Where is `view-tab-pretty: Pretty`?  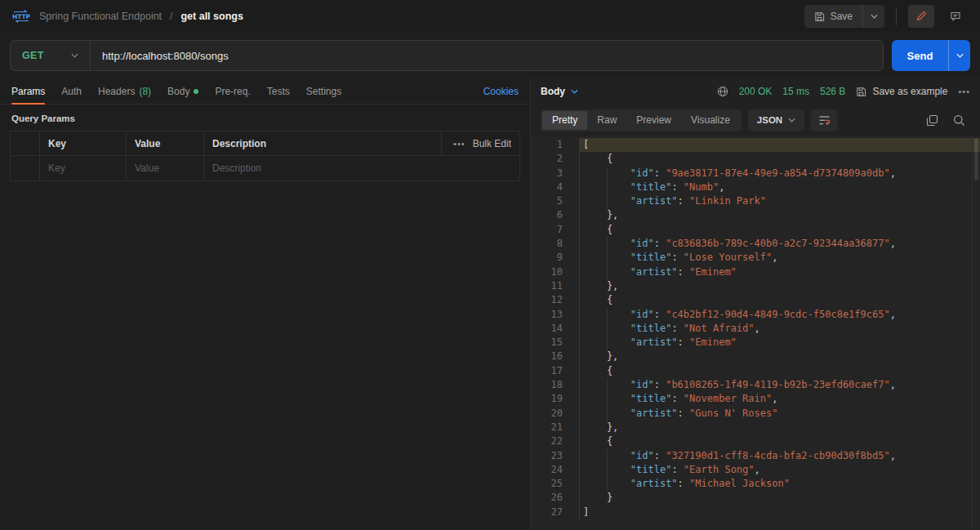 view-tab-pretty: Pretty is located at coordinates (565, 121).